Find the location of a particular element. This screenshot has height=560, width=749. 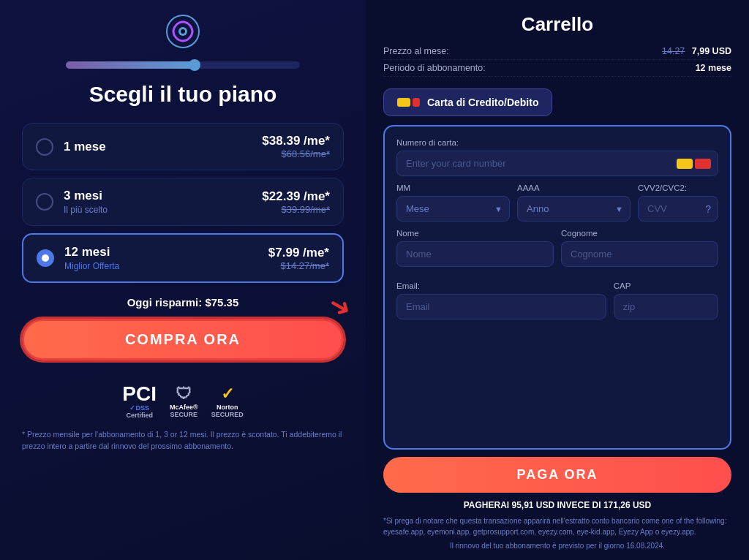

trust-badge-pci: PCI ✓DSS Certified is located at coordinates (139, 401).